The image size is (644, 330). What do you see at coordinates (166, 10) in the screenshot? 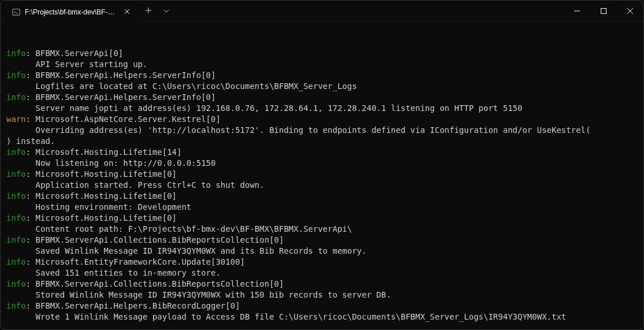
I see `tab-dropdown-button` at bounding box center [166, 10].